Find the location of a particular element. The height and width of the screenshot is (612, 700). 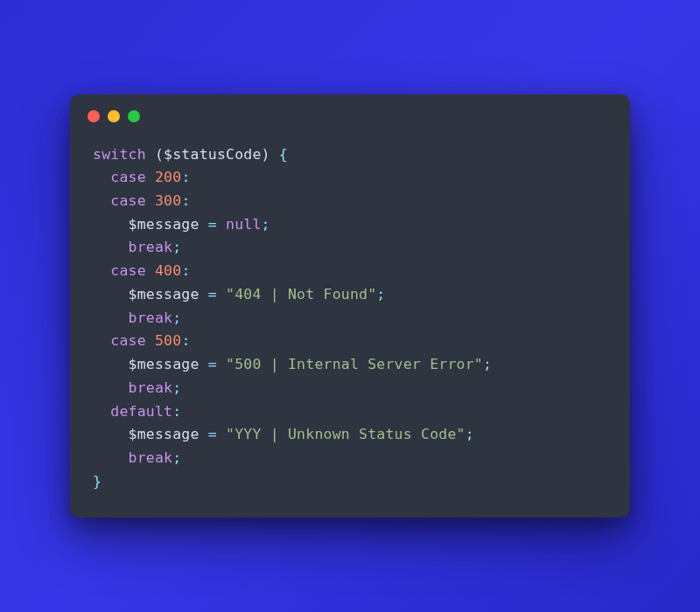

string-500: "500 | Internal Server Error" is located at coordinates (354, 364).